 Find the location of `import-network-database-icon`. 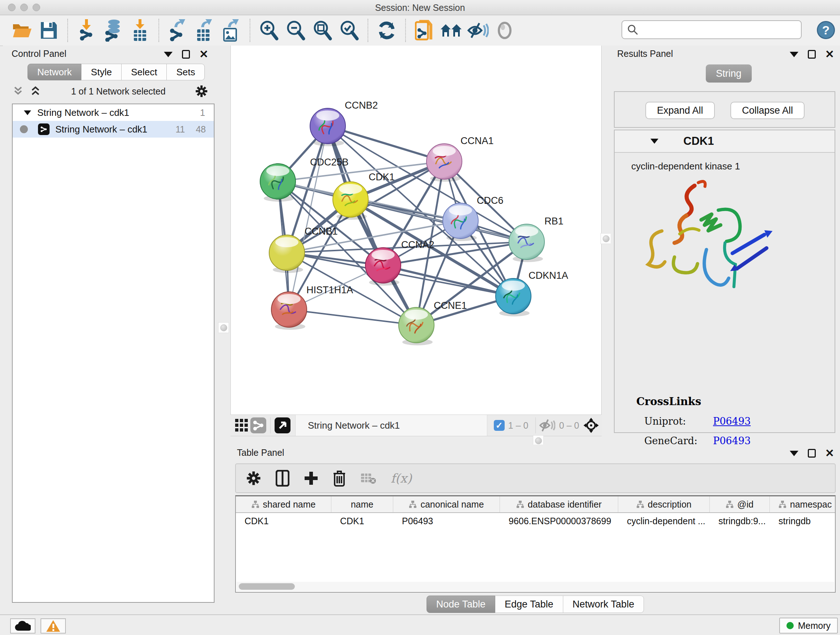

import-network-database-icon is located at coordinates (113, 30).